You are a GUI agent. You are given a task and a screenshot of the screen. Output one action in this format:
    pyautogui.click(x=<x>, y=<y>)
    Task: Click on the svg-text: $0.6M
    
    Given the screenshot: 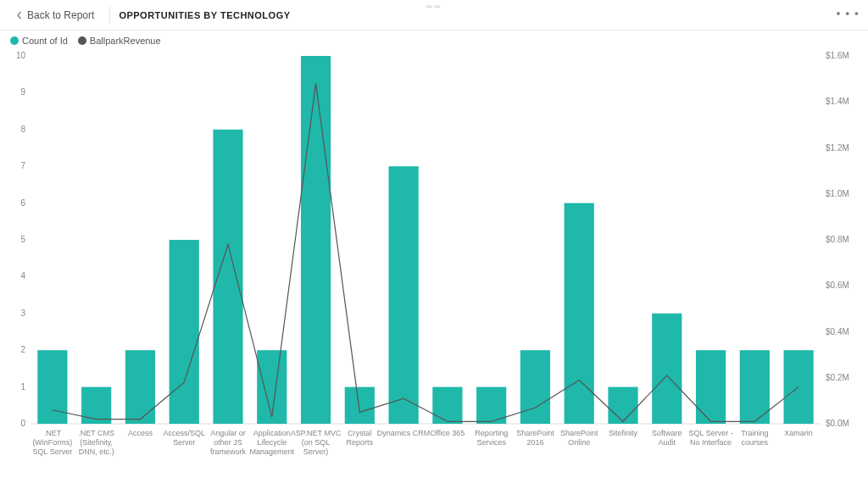 What is the action you would take?
    pyautogui.click(x=837, y=285)
    